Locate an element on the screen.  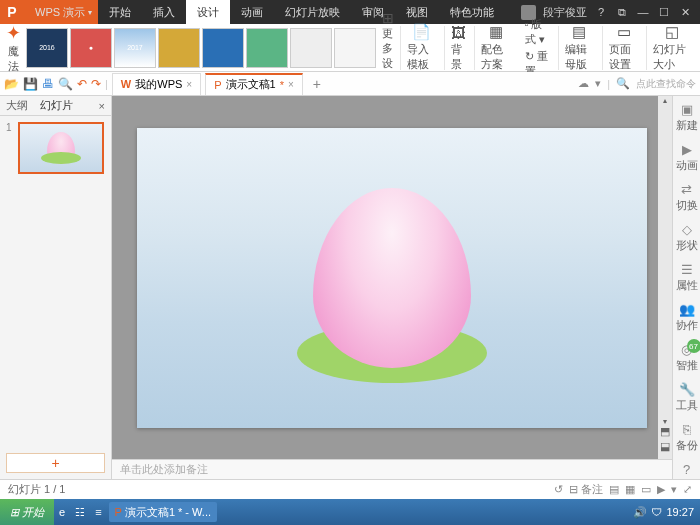
close-icon: ✕ is located at coordinates (685, 12).